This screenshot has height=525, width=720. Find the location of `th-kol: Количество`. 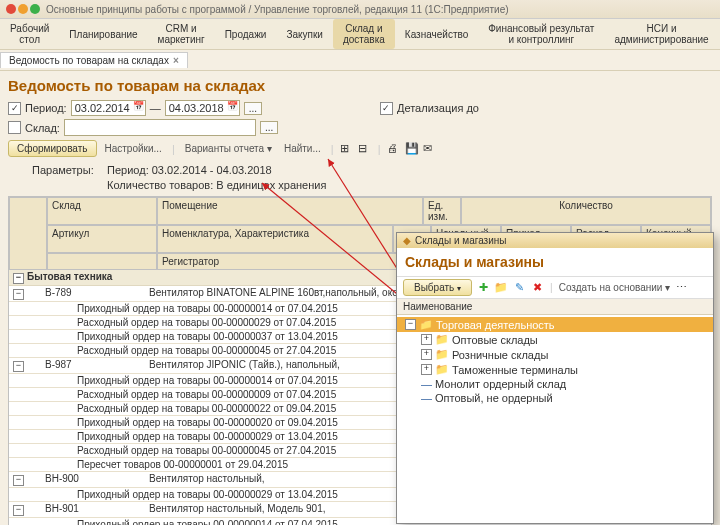

th-kol: Количество is located at coordinates (586, 211).